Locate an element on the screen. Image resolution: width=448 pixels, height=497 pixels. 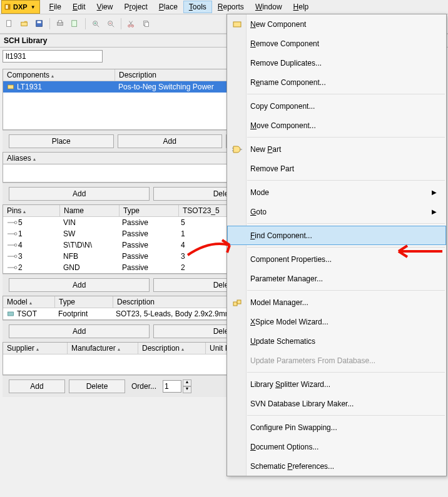
menu-item-remove-duplicates: Remove Duplicates... is located at coordinates (337, 63).